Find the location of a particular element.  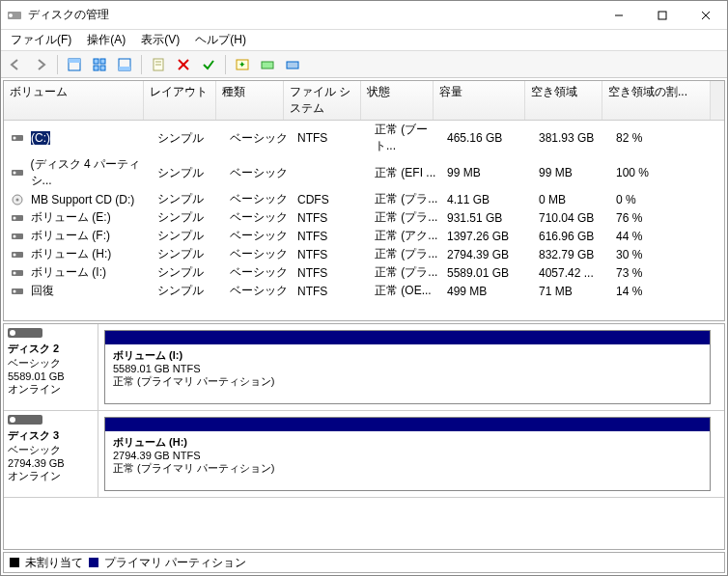

disk-info: ディスク 3ベーシック2794.39 GBオンライン is located at coordinates (51, 453).